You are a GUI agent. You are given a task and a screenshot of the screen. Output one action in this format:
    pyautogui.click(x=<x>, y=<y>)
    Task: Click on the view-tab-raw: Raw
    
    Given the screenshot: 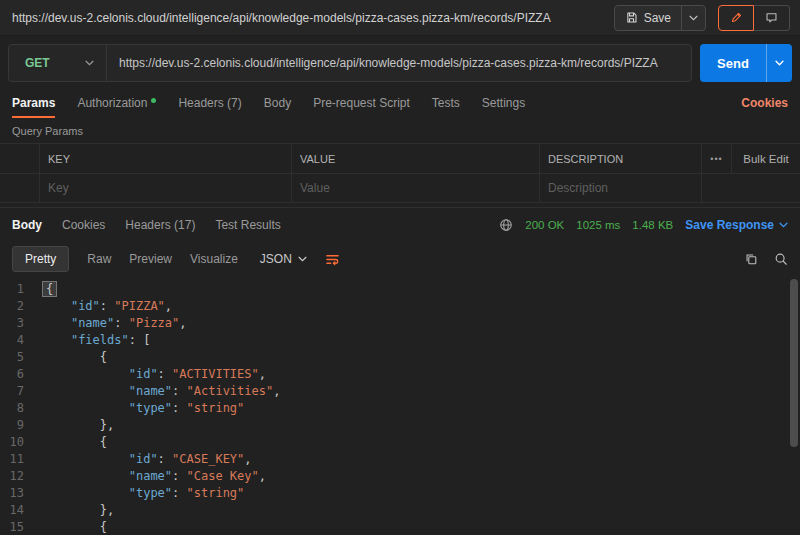 What is the action you would take?
    pyautogui.click(x=99, y=259)
    